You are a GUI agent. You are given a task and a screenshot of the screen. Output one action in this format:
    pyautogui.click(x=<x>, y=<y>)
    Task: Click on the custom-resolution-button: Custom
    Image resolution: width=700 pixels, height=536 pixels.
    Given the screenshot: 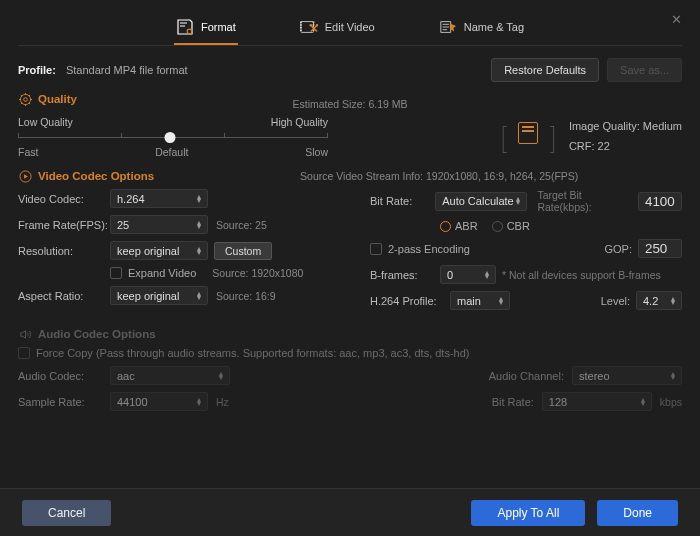 What is the action you would take?
    pyautogui.click(x=243, y=251)
    